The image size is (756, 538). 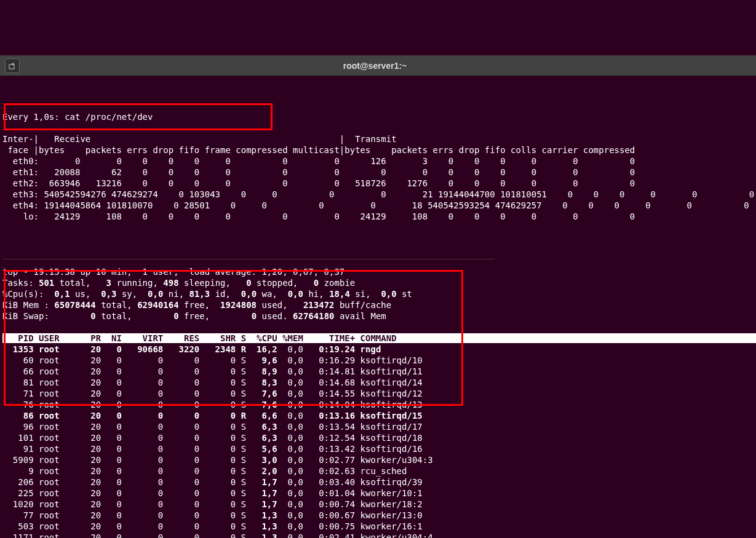 What do you see at coordinates (378, 189) in the screenshot?
I see `netdev-rows: eth0: 0 0 0 0 0 0 0 0 126 3 0 0 0 0 0 0 …` at bounding box center [378, 189].